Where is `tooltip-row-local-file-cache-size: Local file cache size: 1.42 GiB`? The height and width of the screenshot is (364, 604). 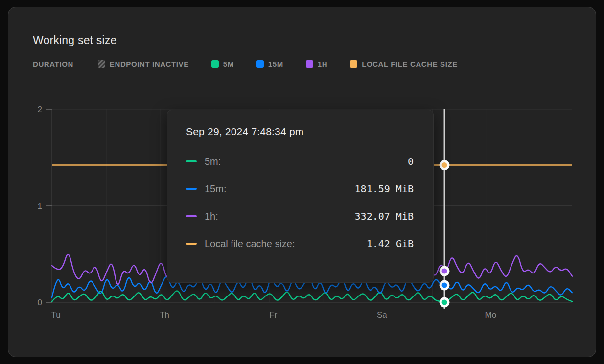
tooltip-row-local-file-cache-size: Local file cache size: 1.42 GiB is located at coordinates (300, 244).